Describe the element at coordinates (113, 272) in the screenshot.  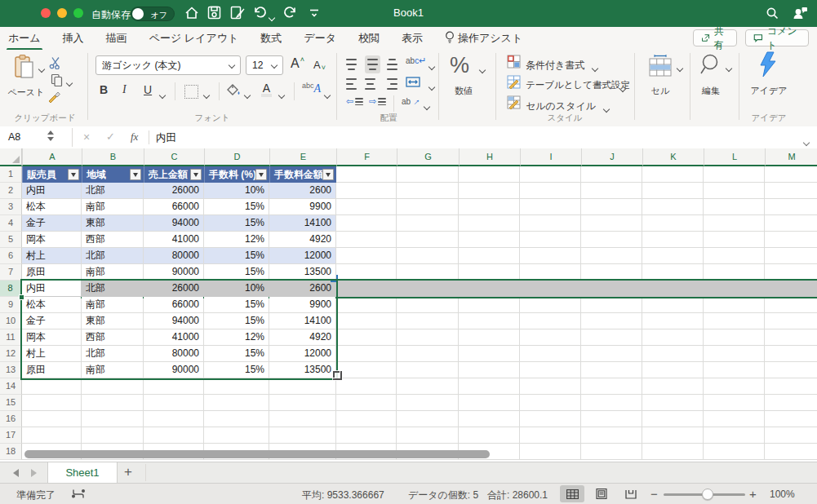
I see `cell-B7: 南部` at that location.